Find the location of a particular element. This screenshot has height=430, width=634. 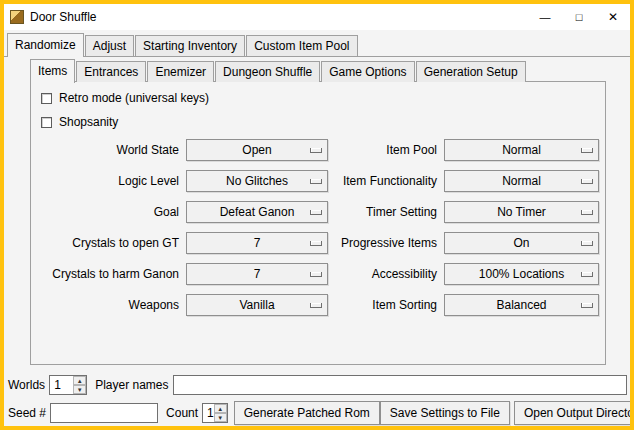

open-output-directory-button: Open Output Directory is located at coordinates (574, 413).